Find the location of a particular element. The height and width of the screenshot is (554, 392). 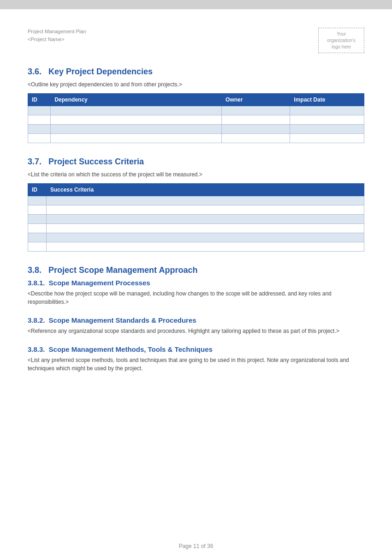

success-criteria-header-row: ID Success Criteria is located at coordinates (196, 190).